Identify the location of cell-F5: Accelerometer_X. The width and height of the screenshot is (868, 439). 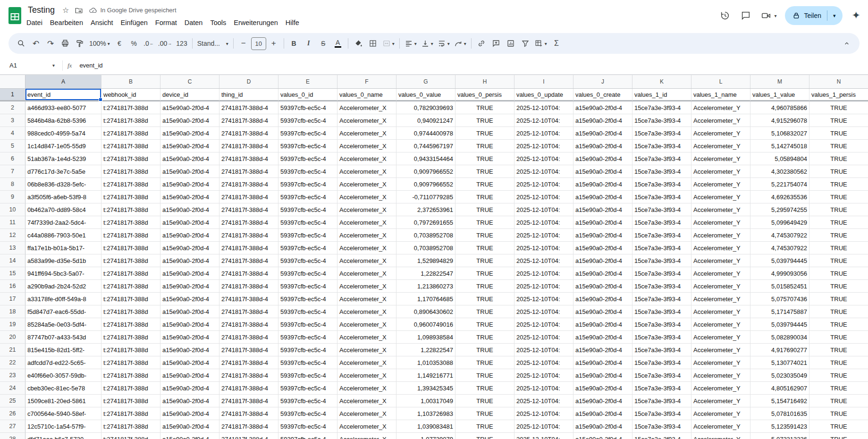
(367, 146).